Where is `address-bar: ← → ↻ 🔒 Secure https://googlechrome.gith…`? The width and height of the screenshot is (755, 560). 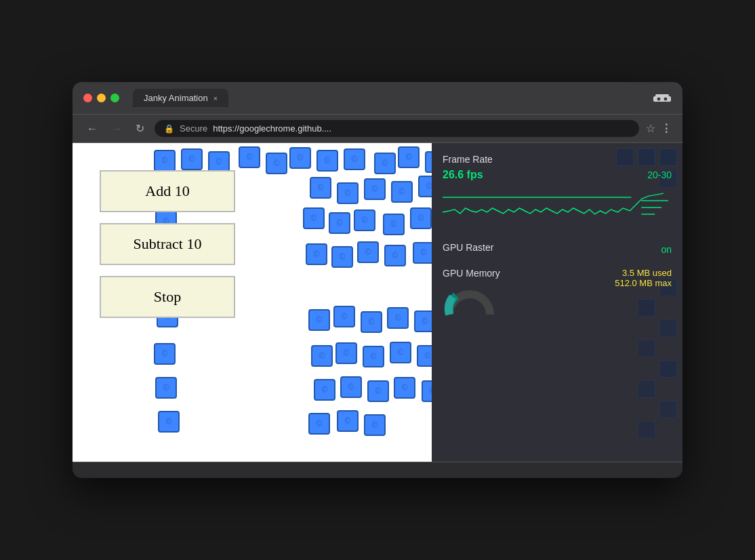 address-bar: ← → ↻ 🔒 Secure https://googlechrome.gith… is located at coordinates (378, 129).